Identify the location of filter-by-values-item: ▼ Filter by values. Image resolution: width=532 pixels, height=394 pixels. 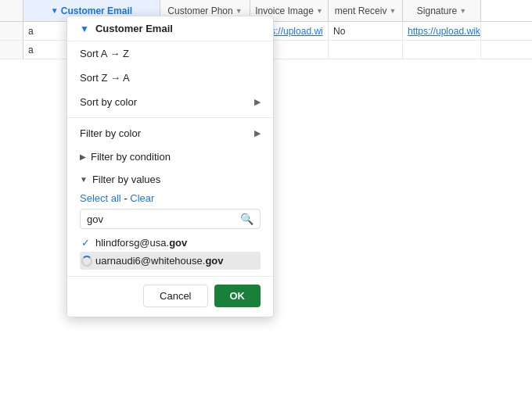
(171, 180).